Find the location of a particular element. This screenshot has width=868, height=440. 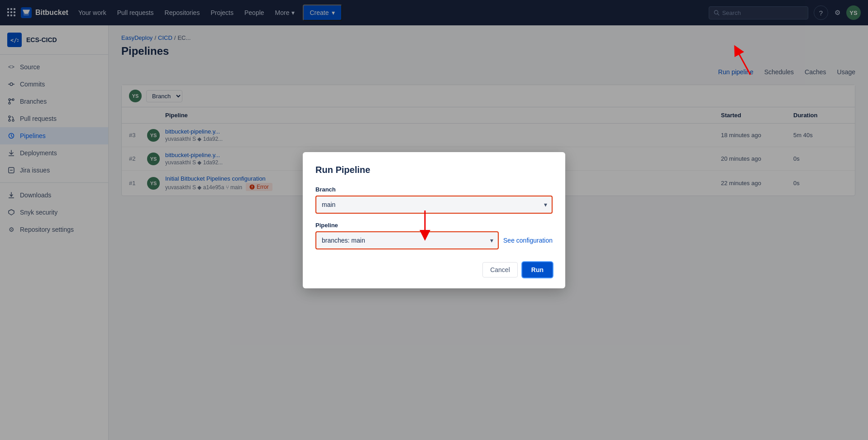

cancel-button: Cancel is located at coordinates (500, 270).